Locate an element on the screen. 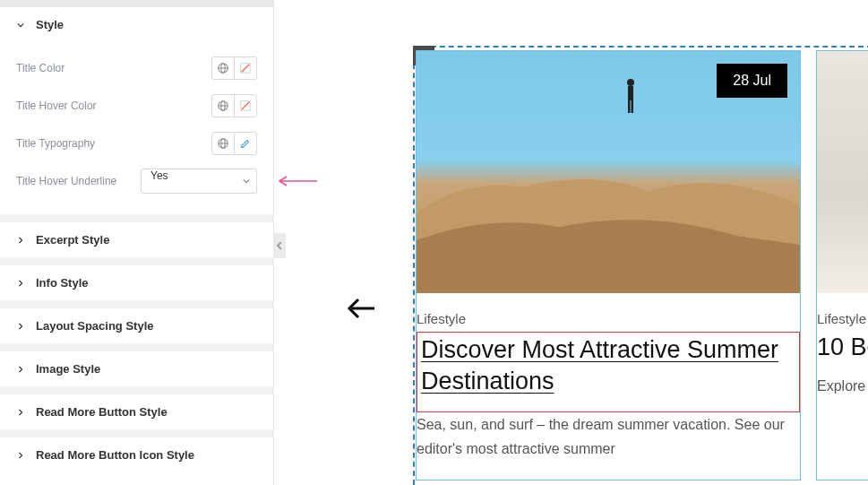 The image size is (868, 485). section-info-style: Info Style is located at coordinates (136, 282).